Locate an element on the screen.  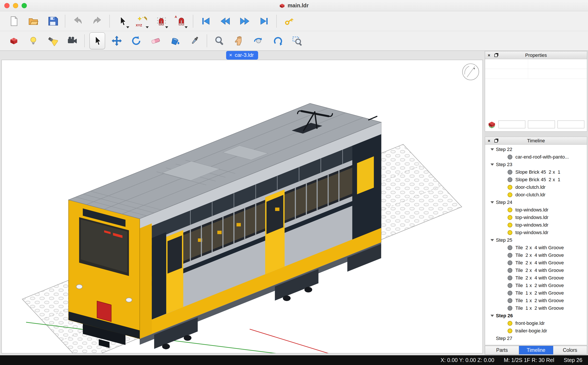
insert-camera-button is located at coordinates (72, 41).